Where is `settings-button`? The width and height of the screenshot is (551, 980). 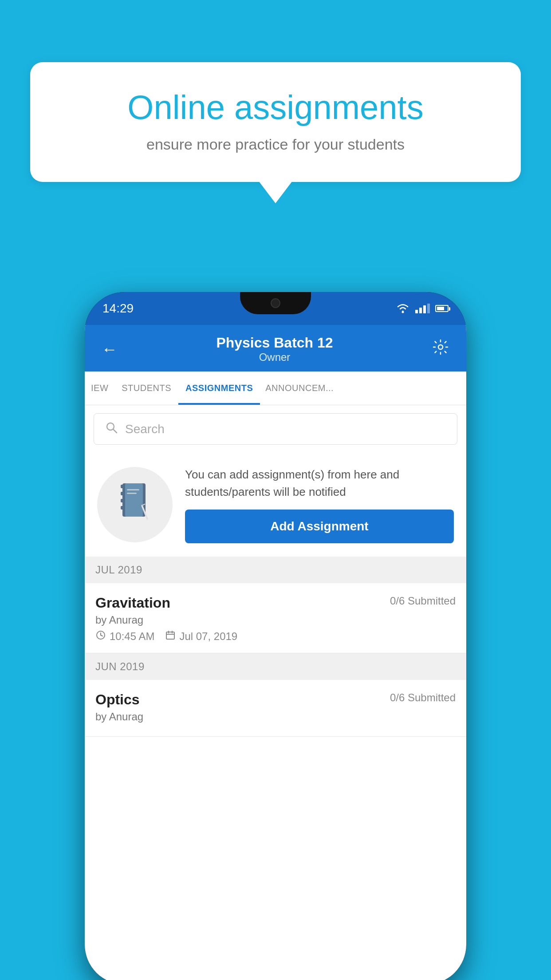 settings-button is located at coordinates (441, 349).